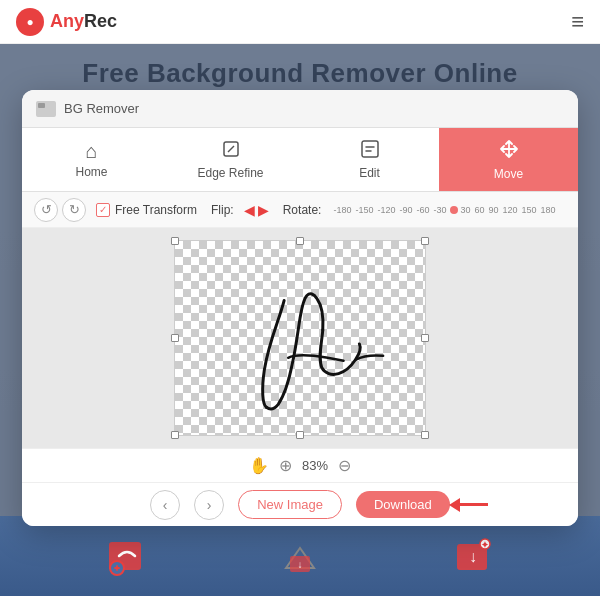  What do you see at coordinates (46, 210) in the screenshot?
I see `undo-button: ↺` at bounding box center [46, 210].